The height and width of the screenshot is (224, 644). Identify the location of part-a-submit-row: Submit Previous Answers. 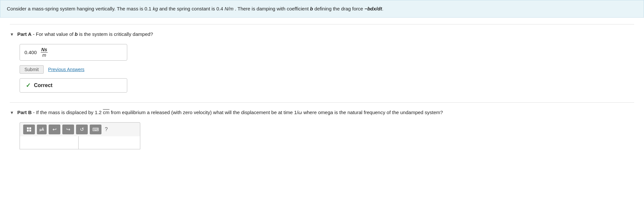
(327, 69).